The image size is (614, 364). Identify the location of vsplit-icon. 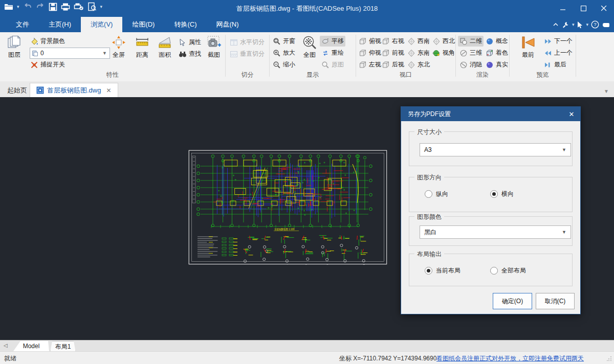
(234, 54).